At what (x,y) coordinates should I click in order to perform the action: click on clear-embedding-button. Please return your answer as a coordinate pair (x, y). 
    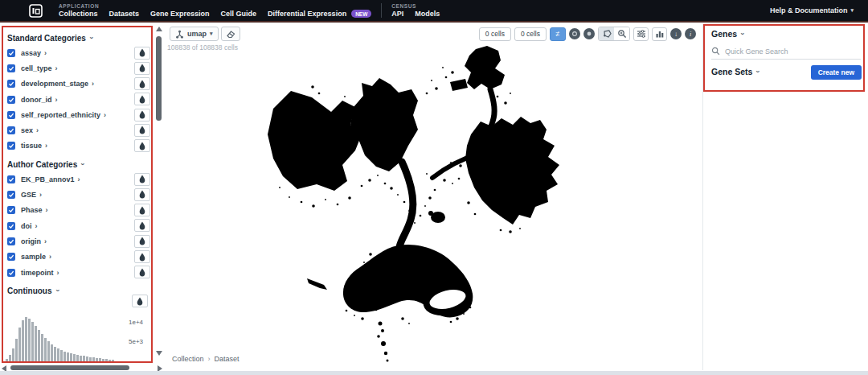
    Looking at the image, I should click on (231, 34).